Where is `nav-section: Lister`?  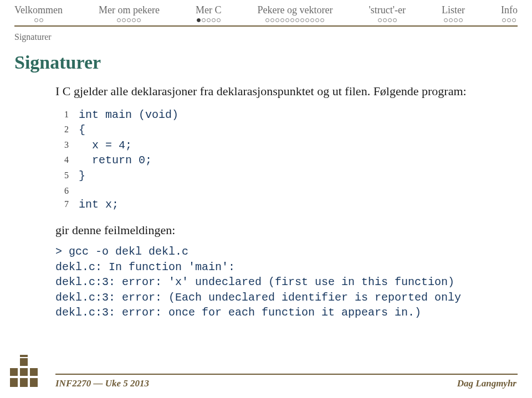 nav-section: Lister is located at coordinates (453, 13).